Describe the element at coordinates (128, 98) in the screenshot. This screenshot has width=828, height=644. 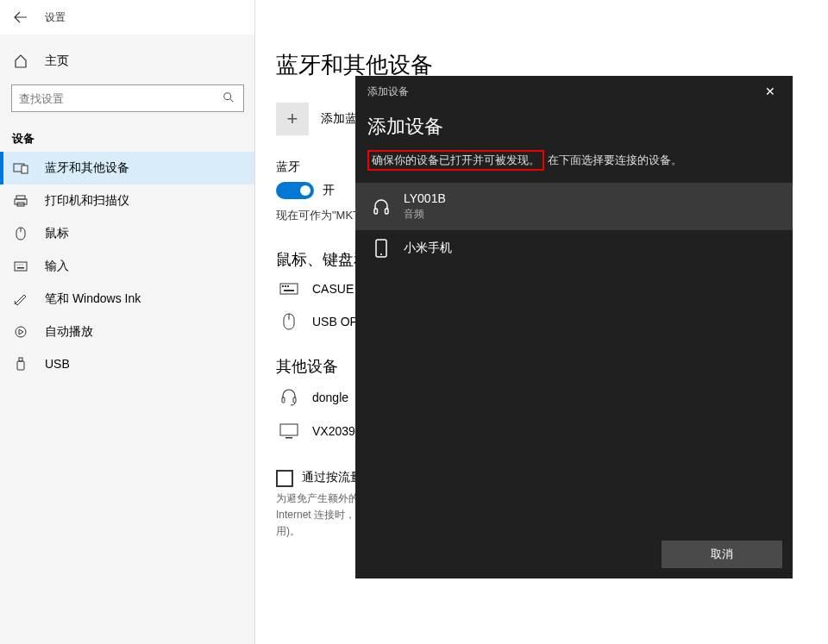
I see `search-container` at that location.